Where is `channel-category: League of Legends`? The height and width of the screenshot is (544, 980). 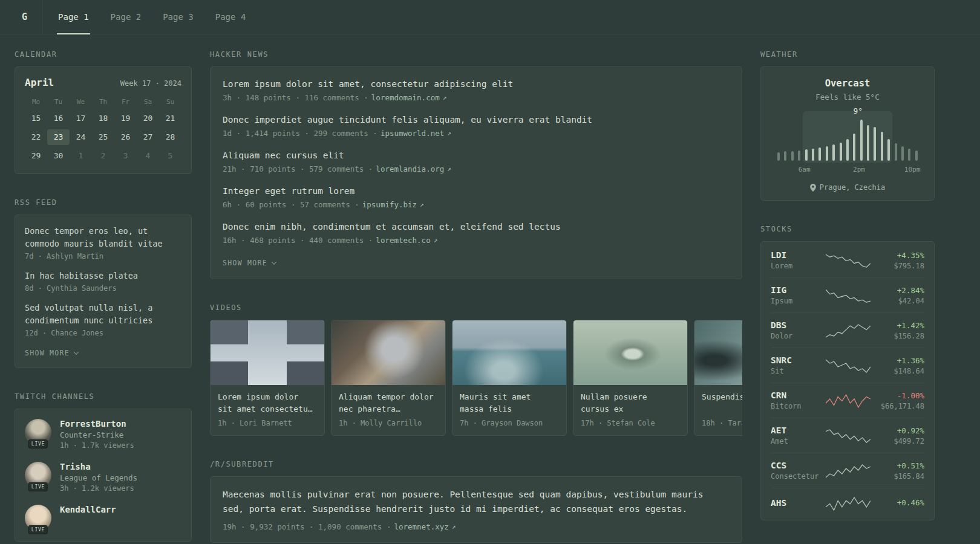 channel-category: League of Legends is located at coordinates (99, 478).